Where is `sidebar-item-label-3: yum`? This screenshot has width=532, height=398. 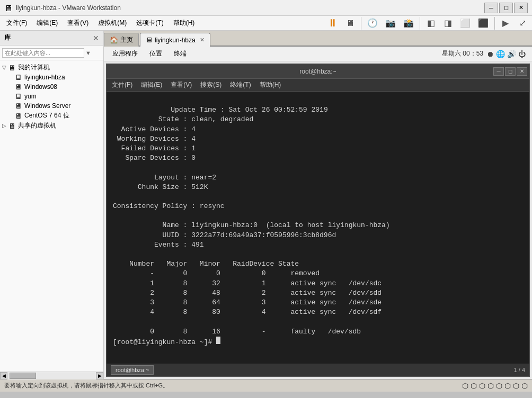 sidebar-item-label-3: yum is located at coordinates (31, 96).